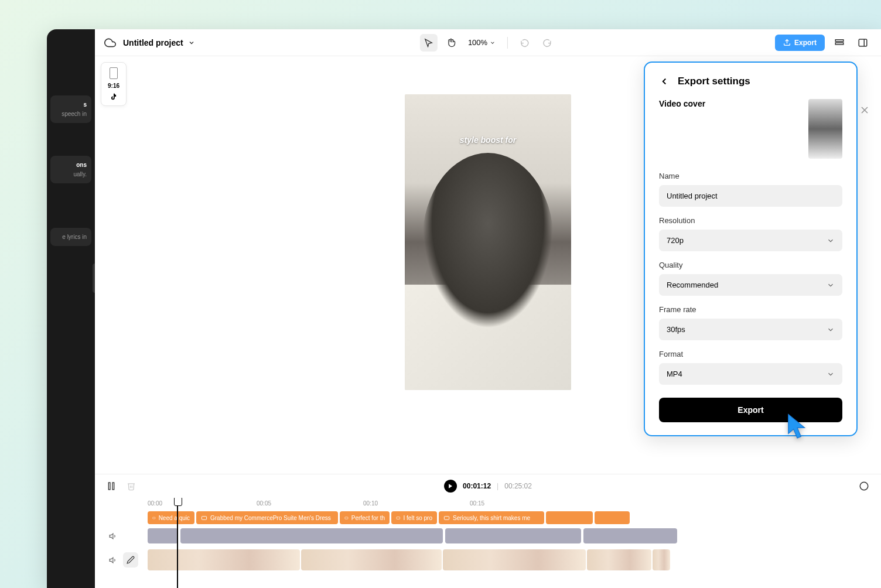 This screenshot has width=881, height=588. I want to click on cursor-tool, so click(429, 43).